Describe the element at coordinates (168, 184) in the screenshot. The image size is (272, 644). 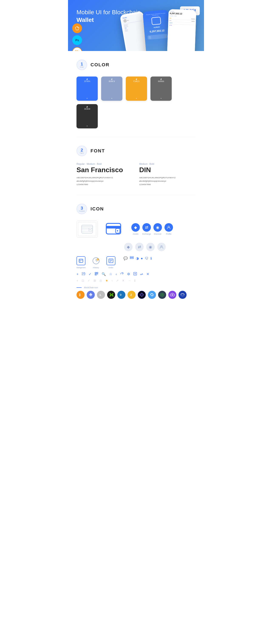
I see `din-numbers: 1234567890` at that location.